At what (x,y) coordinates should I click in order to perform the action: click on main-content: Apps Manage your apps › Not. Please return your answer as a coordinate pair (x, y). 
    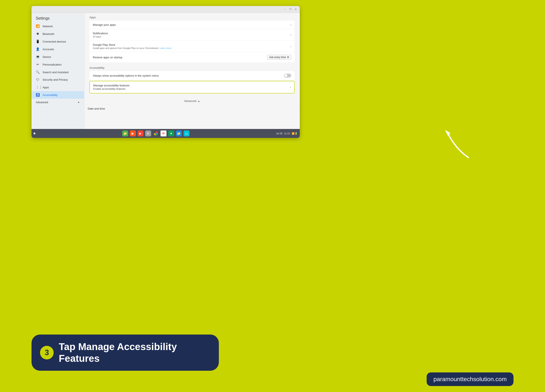
    Looking at the image, I should click on (192, 75).